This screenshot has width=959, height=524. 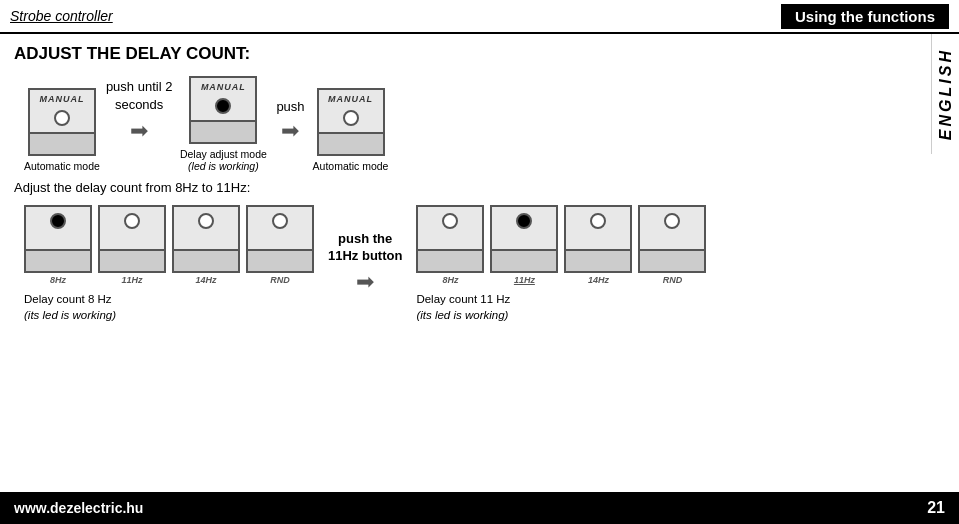 What do you see at coordinates (206, 245) in the screenshot?
I see `device-freq-14hz-left: 14Hz` at bounding box center [206, 245].